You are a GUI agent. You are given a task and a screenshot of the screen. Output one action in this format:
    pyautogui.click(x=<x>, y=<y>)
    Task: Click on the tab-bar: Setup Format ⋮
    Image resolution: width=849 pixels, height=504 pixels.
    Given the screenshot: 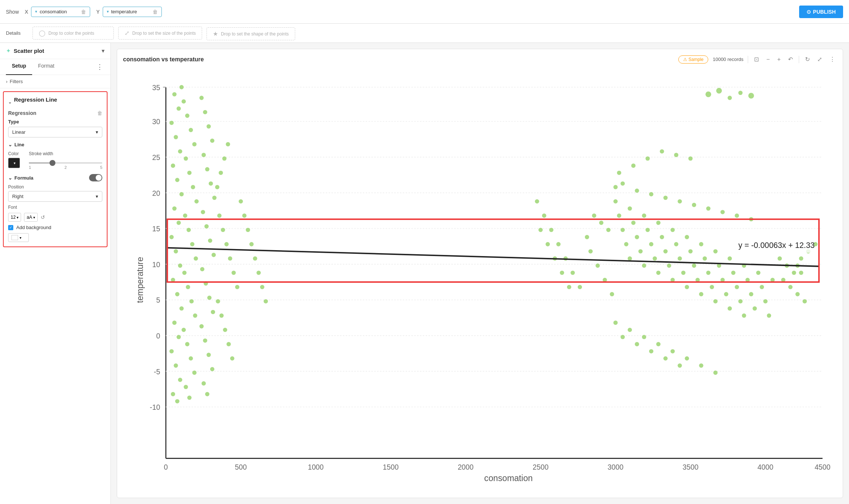 What is the action you would take?
    pyautogui.click(x=55, y=67)
    